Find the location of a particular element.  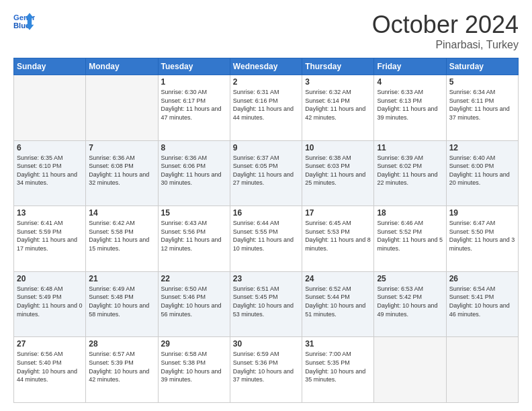

day-number: 17 is located at coordinates (338, 213).